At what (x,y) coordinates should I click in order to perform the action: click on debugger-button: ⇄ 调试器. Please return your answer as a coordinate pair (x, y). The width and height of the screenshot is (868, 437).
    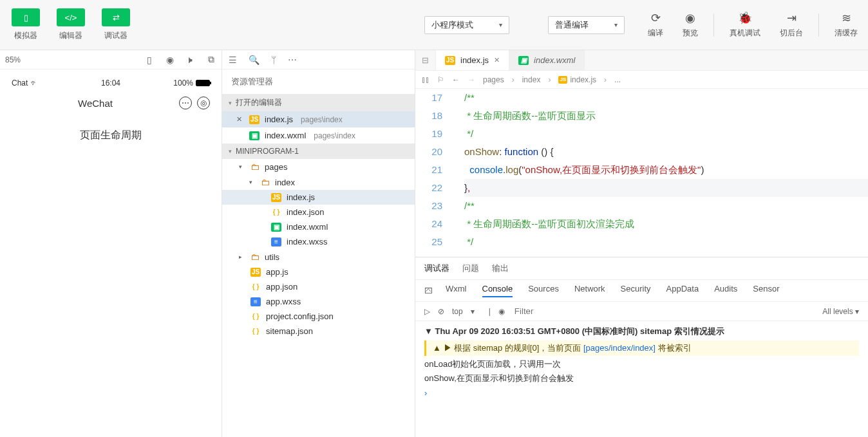
    Looking at the image, I should click on (116, 24).